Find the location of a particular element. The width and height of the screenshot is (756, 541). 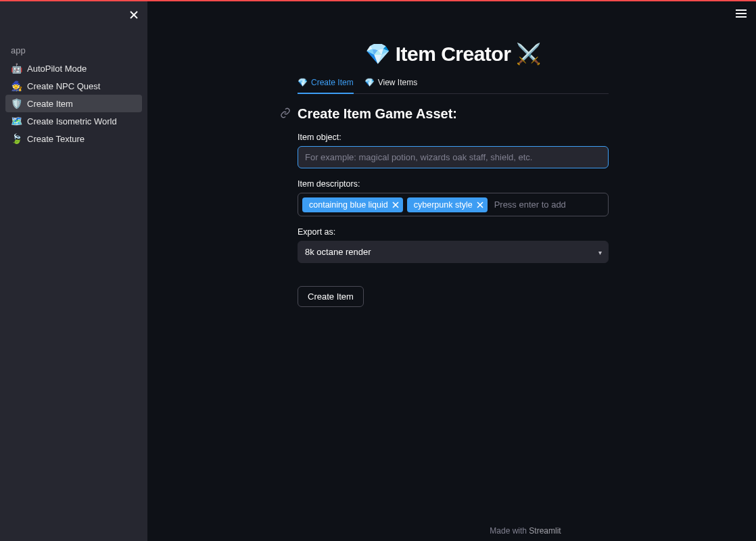

descriptor-tag: containing blue liquid is located at coordinates (353, 205).